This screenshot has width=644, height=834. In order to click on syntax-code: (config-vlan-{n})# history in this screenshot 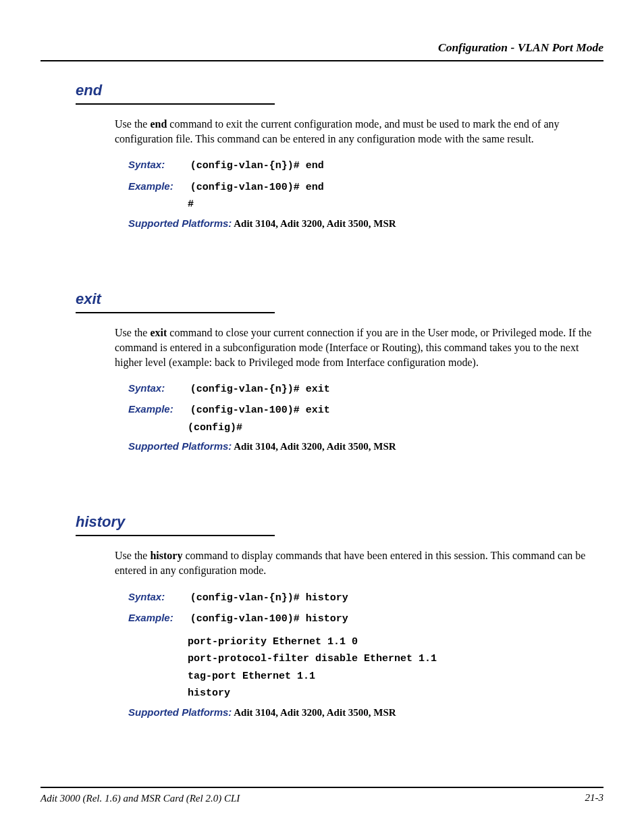, I will do `click(269, 598)`.